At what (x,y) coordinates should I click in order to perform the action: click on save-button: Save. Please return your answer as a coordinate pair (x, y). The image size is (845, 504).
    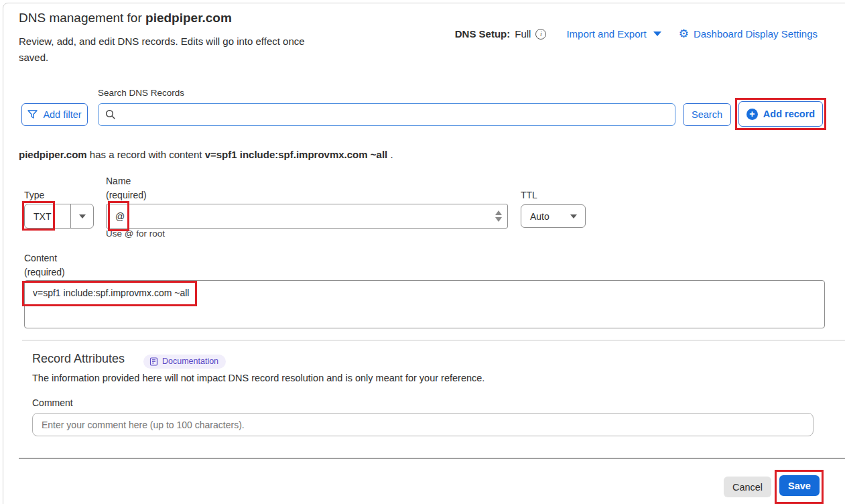
    Looking at the image, I should click on (799, 485).